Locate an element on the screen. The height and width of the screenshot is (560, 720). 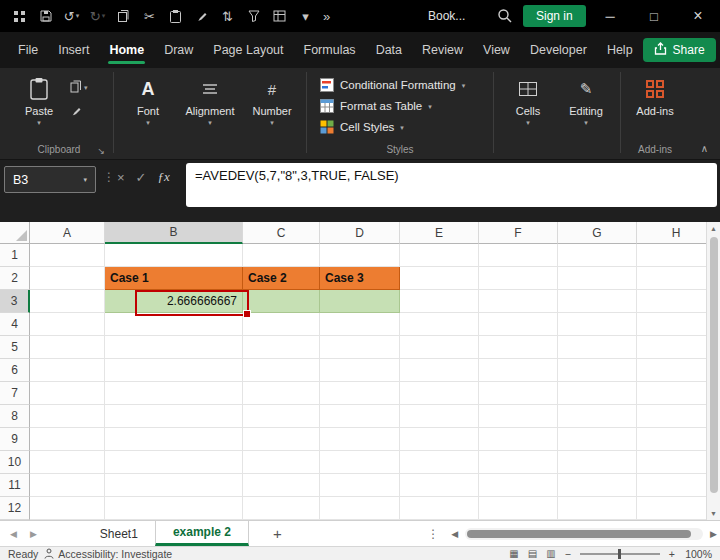
cell-E1 is located at coordinates (440, 256).